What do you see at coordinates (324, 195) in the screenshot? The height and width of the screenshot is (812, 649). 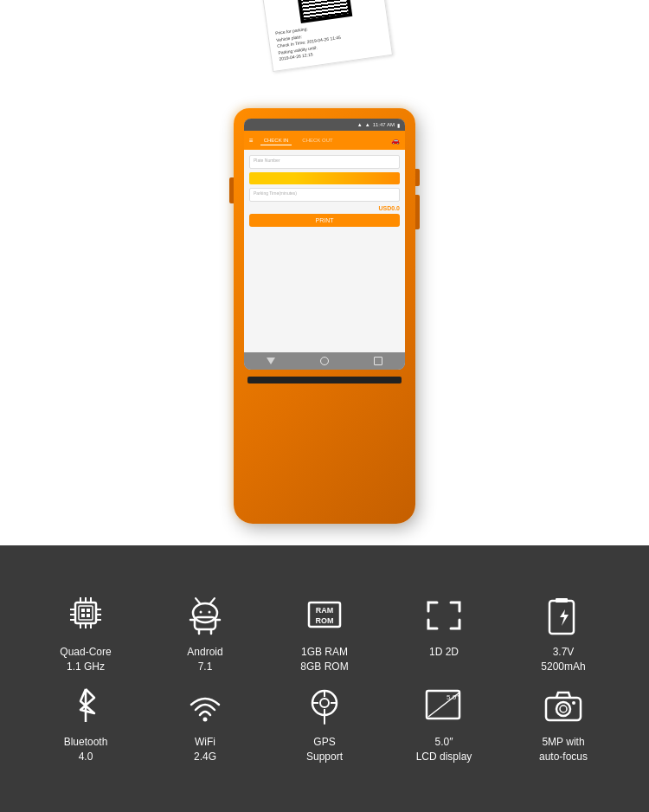 I see `parking-time-input: Parking Time(minutes)` at bounding box center [324, 195].